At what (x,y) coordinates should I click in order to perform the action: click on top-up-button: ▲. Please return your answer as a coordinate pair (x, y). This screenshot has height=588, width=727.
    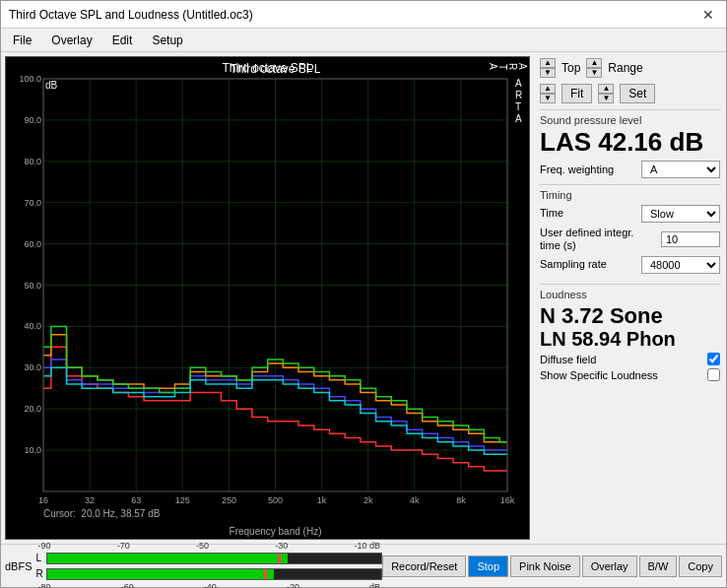
    Looking at the image, I should click on (548, 63).